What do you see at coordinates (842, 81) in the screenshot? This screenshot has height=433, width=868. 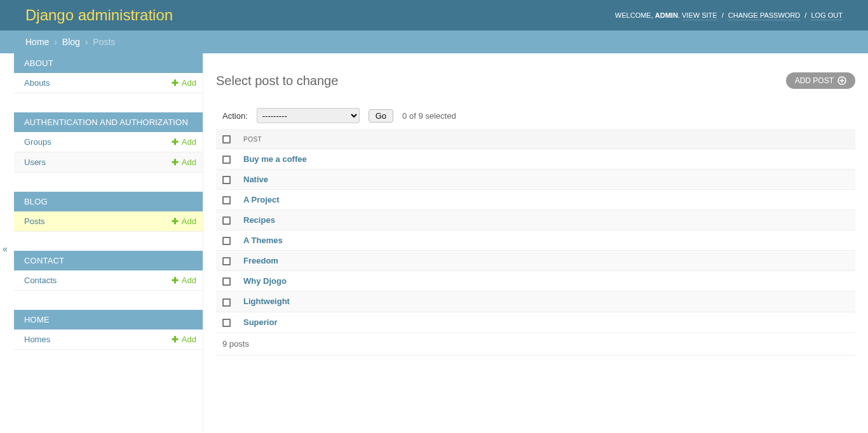 I see `plus-icon` at bounding box center [842, 81].